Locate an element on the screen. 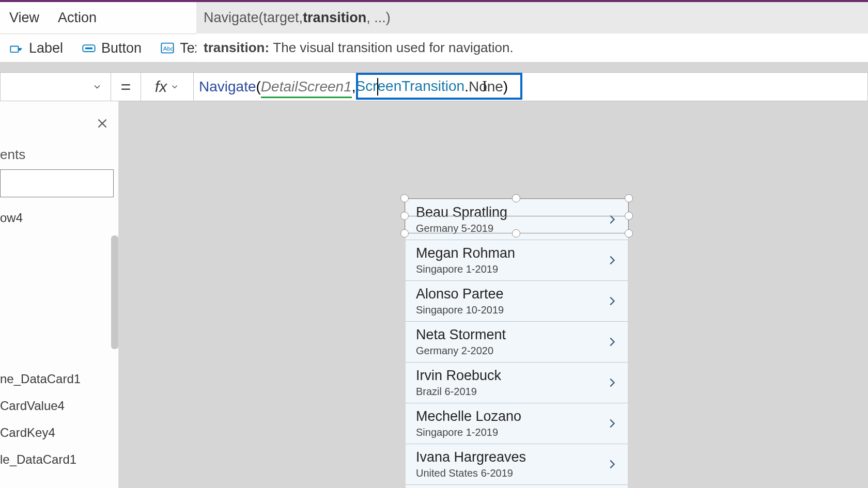  control-tree: ow4 ne_DataCard1 CardValue4 CardKey4 le_… is located at coordinates (59, 346).